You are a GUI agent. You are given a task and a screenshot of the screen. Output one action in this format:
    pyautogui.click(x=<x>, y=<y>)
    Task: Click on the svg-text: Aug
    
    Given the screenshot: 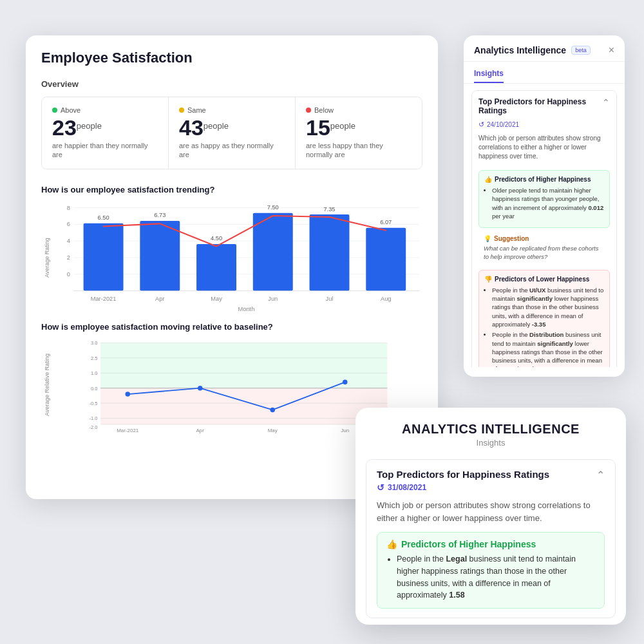 What is the action you would take?
    pyautogui.click(x=386, y=299)
    